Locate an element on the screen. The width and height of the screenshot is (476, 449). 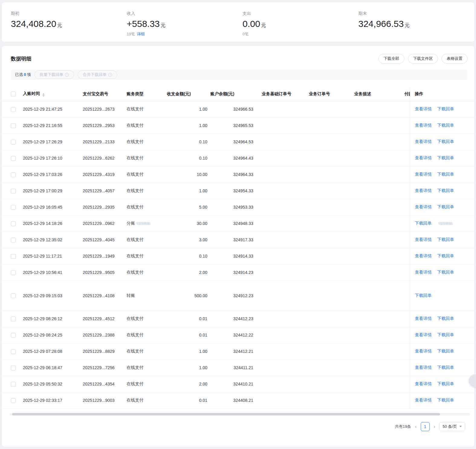
cell-balance: 324954.33 is located at coordinates (233, 191).